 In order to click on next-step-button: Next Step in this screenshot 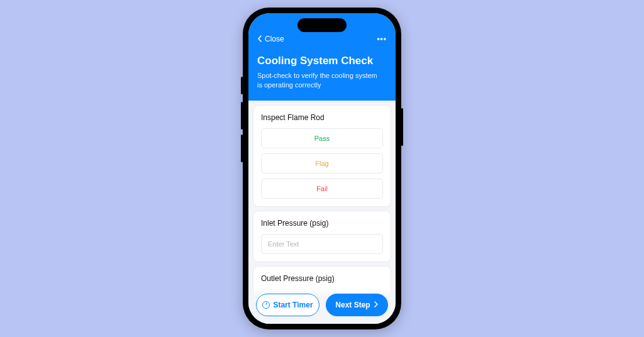, I will do `click(357, 305)`.